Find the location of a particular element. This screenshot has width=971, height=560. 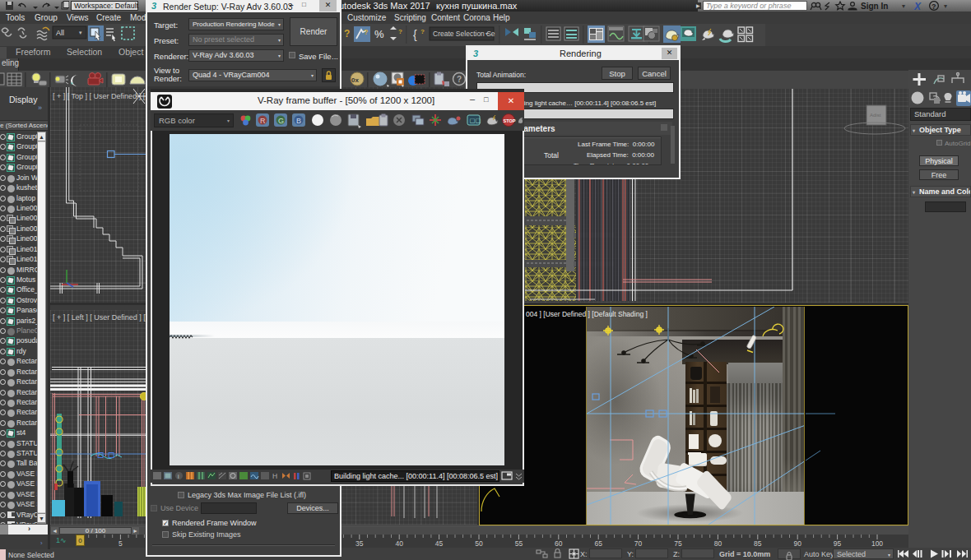

svg-text: 80 is located at coordinates (718, 544).